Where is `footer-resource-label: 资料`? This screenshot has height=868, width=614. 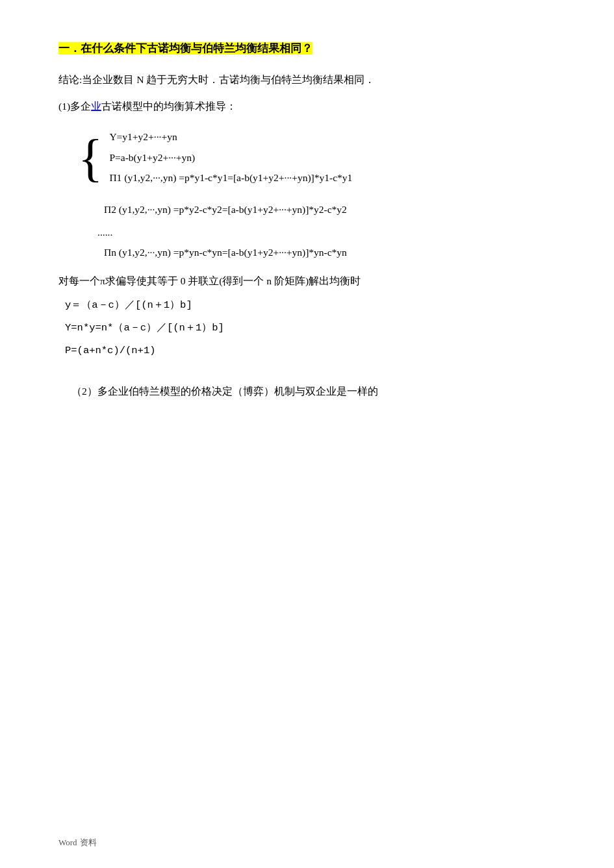 footer-resource-label: 资料 is located at coordinates (88, 843).